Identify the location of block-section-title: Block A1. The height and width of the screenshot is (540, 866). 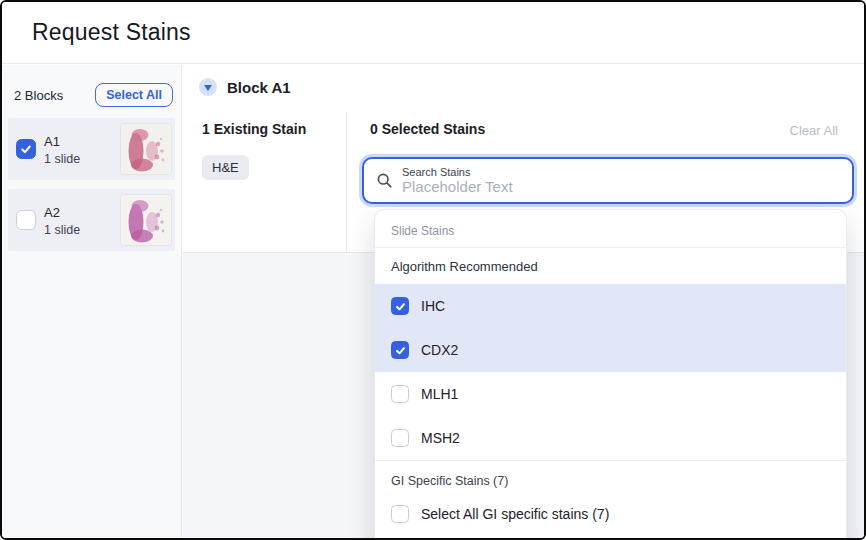
(259, 88).